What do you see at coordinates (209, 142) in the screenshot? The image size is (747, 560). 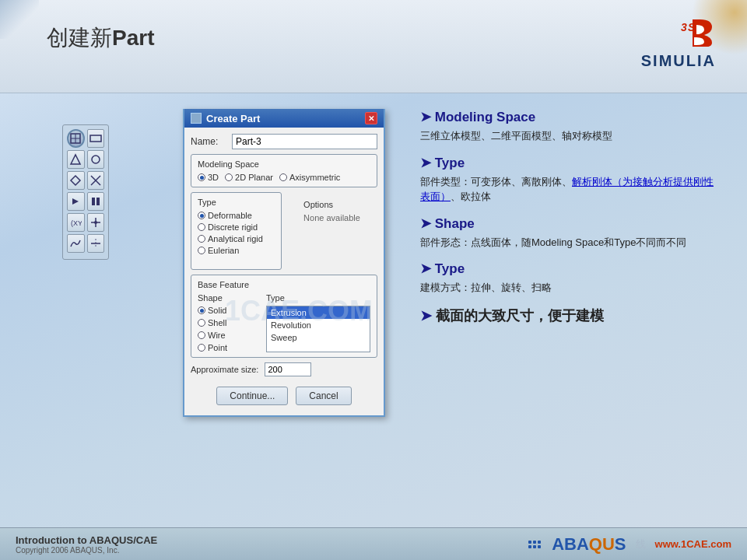 I see `name-label: Name:` at bounding box center [209, 142].